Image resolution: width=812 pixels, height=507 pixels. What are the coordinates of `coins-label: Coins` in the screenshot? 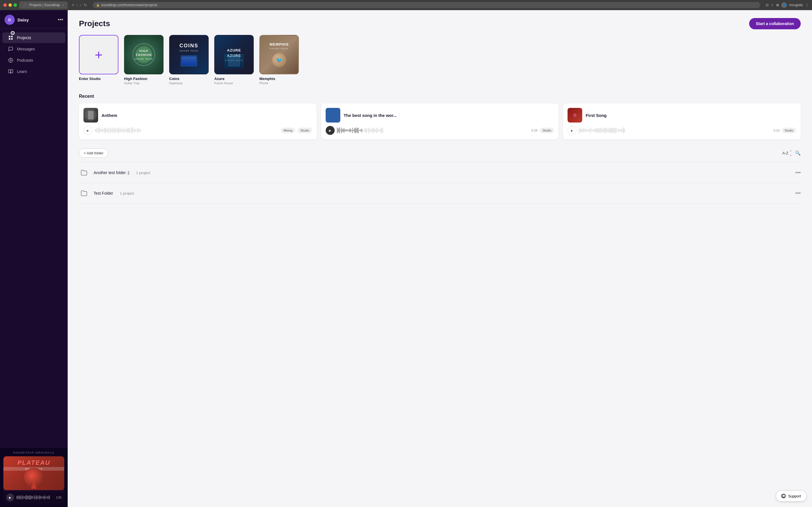 It's located at (189, 78).